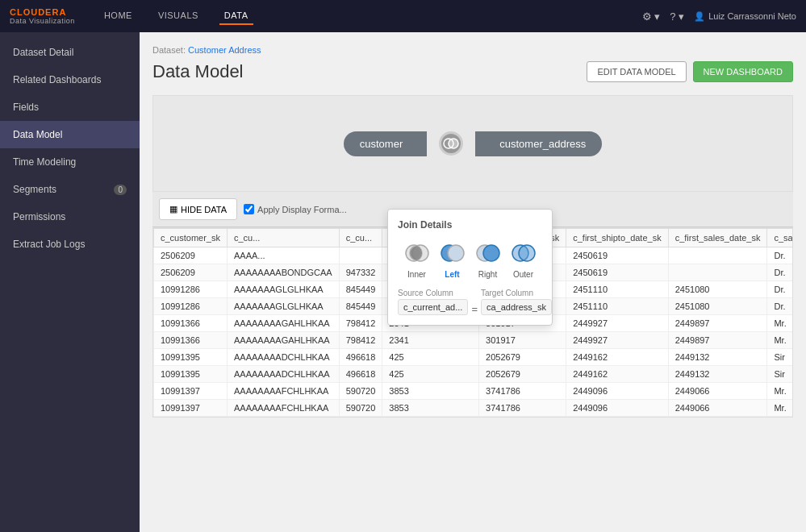 Image resolution: width=806 pixels, height=532 pixels. I want to click on right-label: Right, so click(487, 274).